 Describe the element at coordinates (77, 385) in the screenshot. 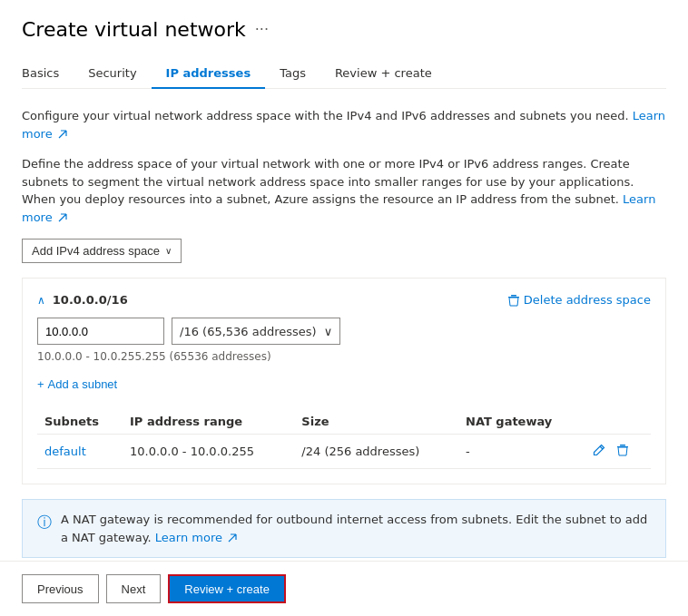

I see `add-subnet-button: + Add a subnet` at that location.